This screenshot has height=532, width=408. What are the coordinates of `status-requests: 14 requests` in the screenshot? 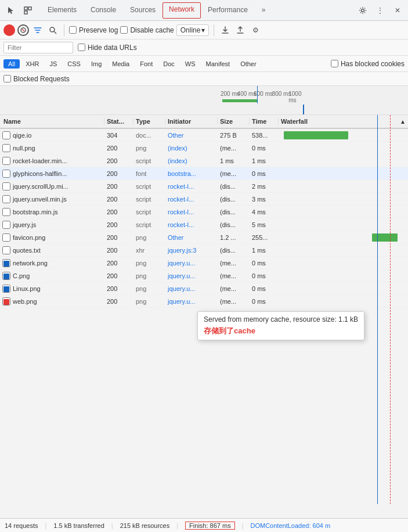 It's located at (21, 526).